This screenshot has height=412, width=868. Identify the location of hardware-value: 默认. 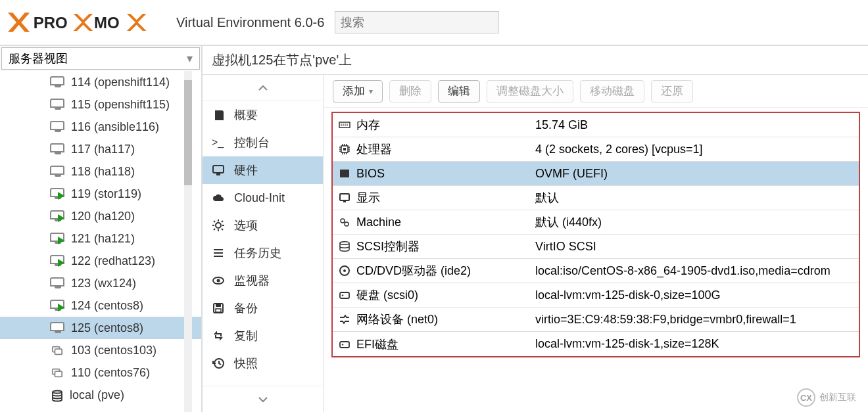
(696, 198).